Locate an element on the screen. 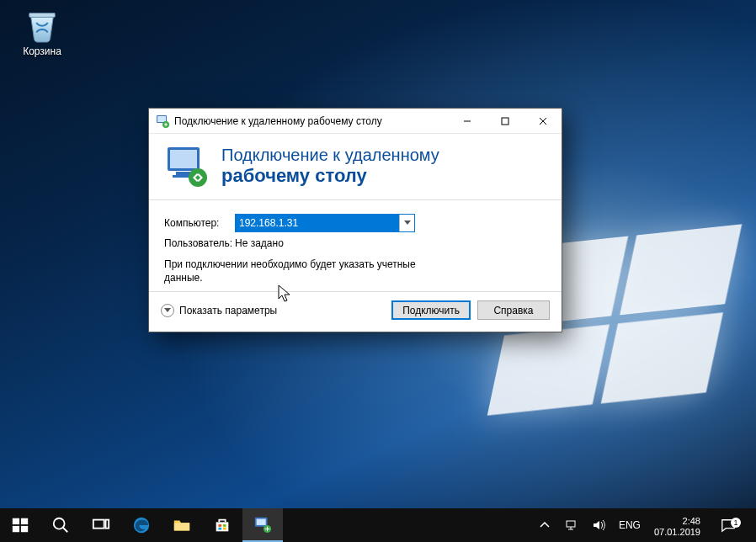  folder-icon is located at coordinates (182, 525).